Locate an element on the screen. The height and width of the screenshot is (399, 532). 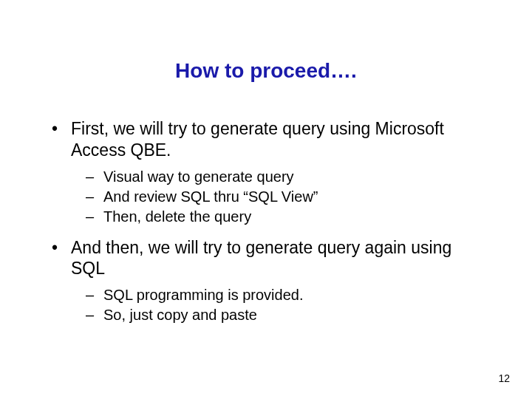
sub-item: – So, just copy and paste is located at coordinates (287, 315).